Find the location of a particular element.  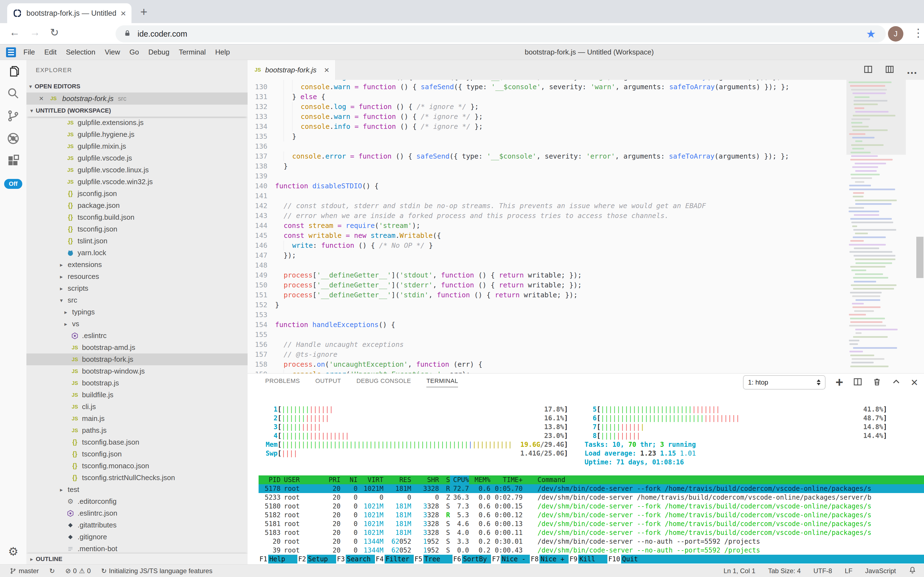

process-row-39: 39root2001344M620521952S0.00.20:00.43/de… is located at coordinates (591, 550).